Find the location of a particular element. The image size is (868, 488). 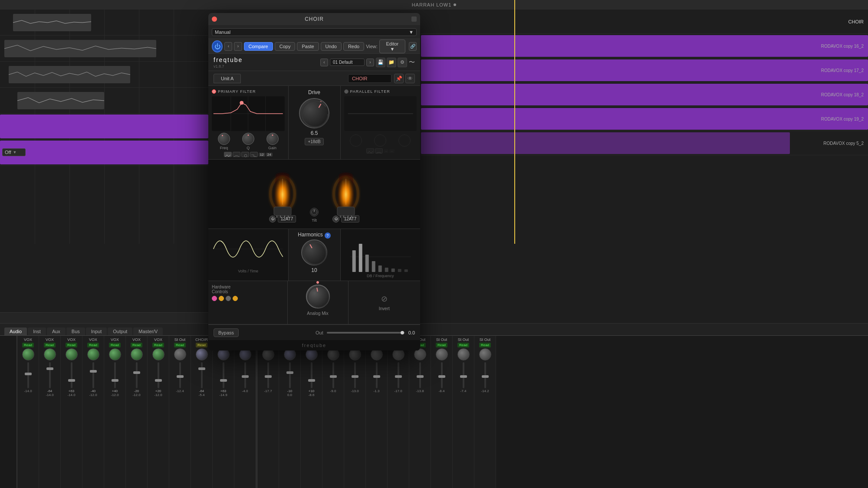

q-knob is located at coordinates (248, 139).